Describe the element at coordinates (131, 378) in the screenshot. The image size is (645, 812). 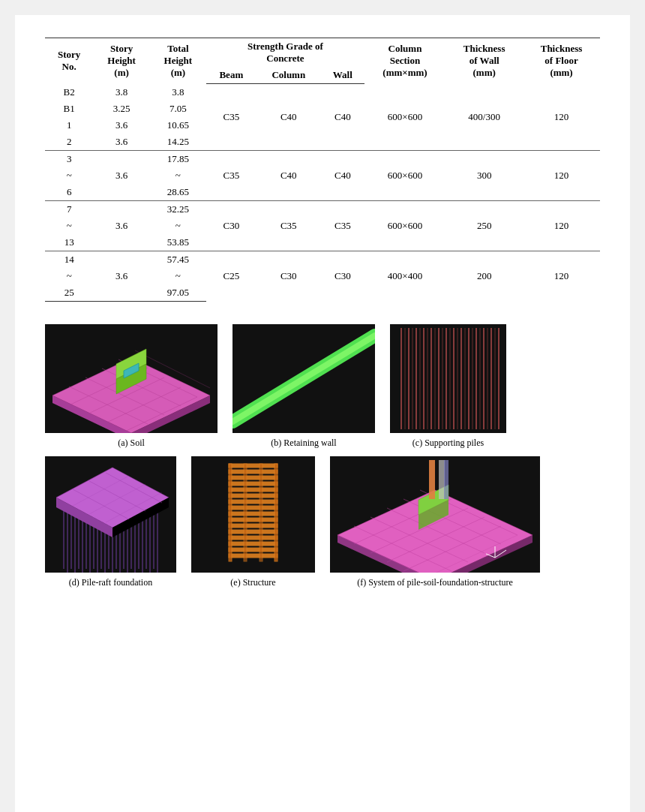
I see `figure-soil-box` at that location.